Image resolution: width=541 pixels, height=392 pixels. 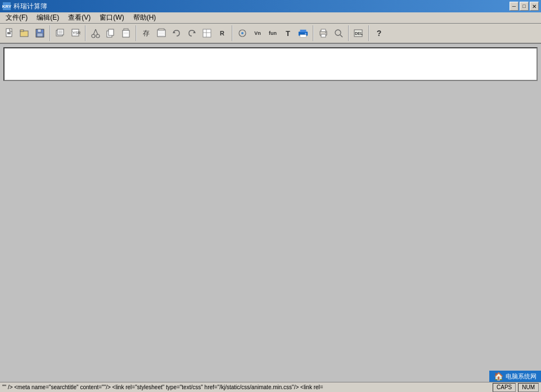 I want to click on watermark-icon: 🏠, so click(x=498, y=376).